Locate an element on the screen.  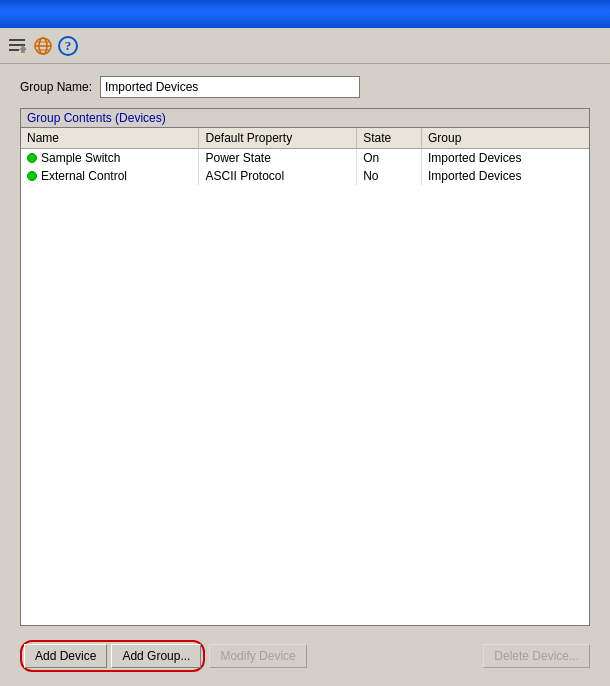
help-icon: ? is located at coordinates (68, 46).